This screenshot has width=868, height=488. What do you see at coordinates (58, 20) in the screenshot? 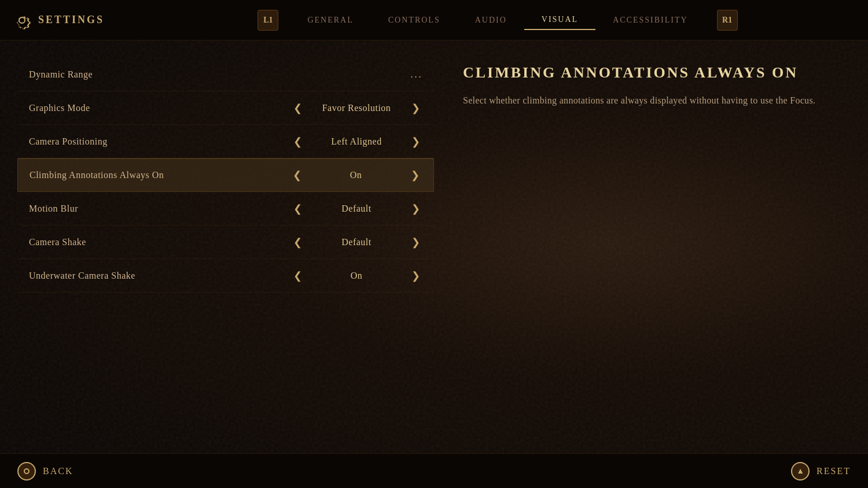
I see `settings-logo: SETTINGS` at bounding box center [58, 20].